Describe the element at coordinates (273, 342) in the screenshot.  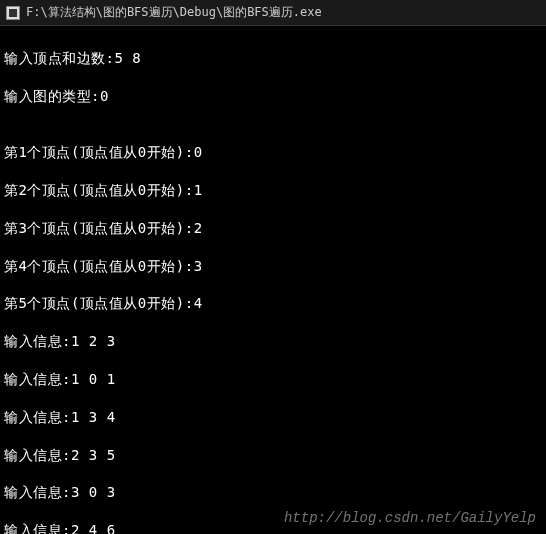
I see `console-line: 输入信息:1 2 3` at that location.